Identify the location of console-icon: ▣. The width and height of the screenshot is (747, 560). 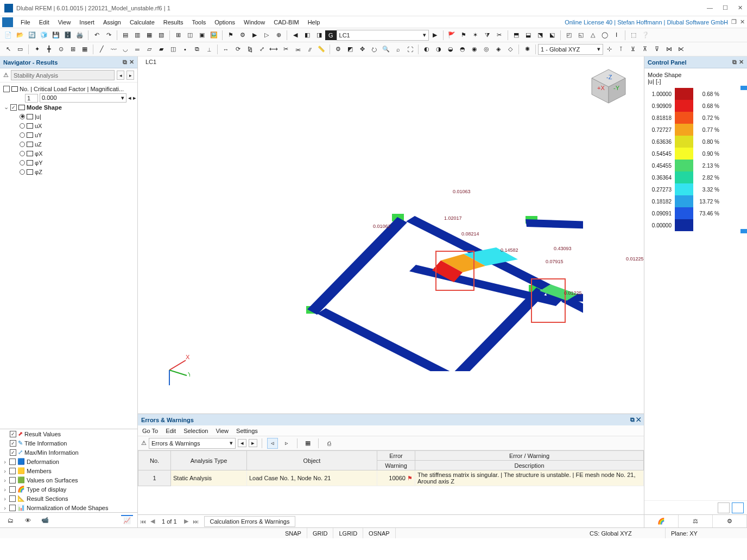
(202, 35).